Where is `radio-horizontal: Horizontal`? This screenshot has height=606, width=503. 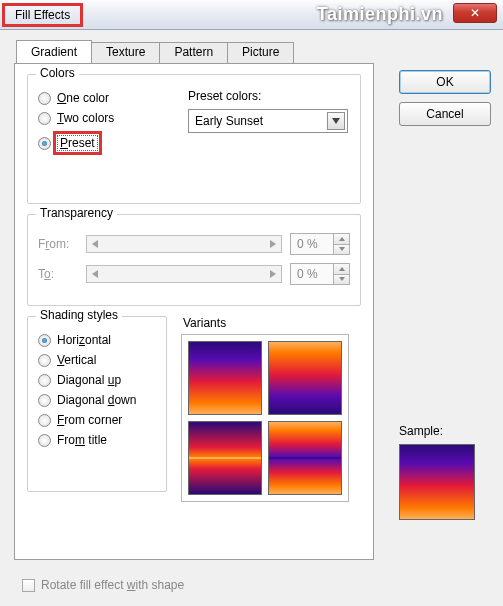 radio-horizontal: Horizontal is located at coordinates (97, 340).